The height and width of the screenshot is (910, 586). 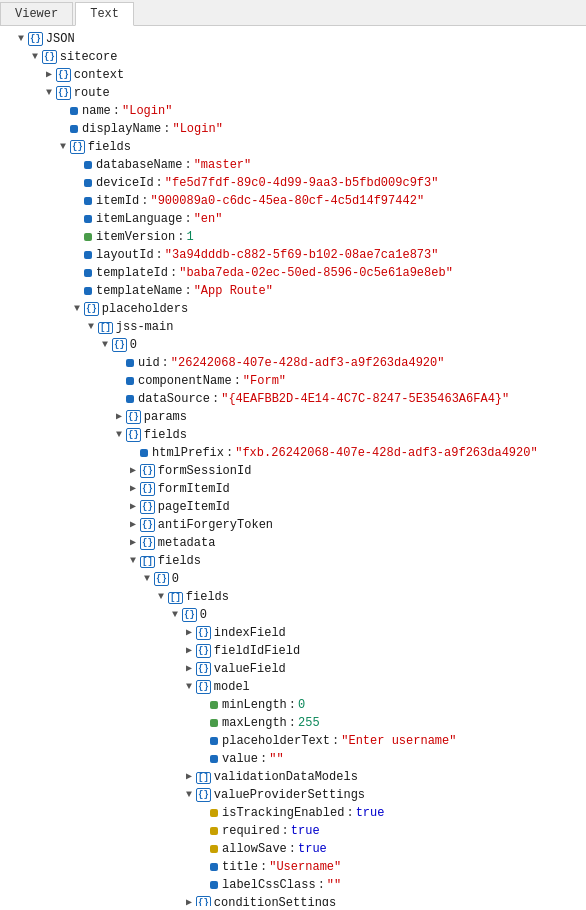 I want to click on row-itemver: itemVersion : 1, so click(x=293, y=237).